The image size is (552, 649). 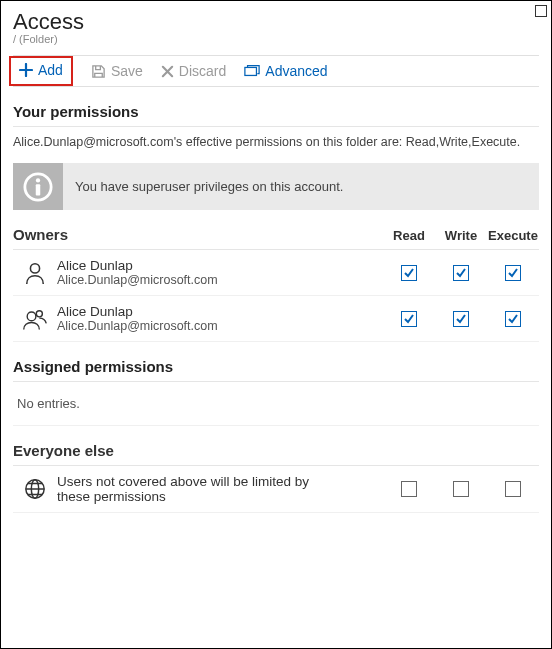 What do you see at coordinates (276, 404) in the screenshot?
I see `assigned-empty: No entries.` at bounding box center [276, 404].